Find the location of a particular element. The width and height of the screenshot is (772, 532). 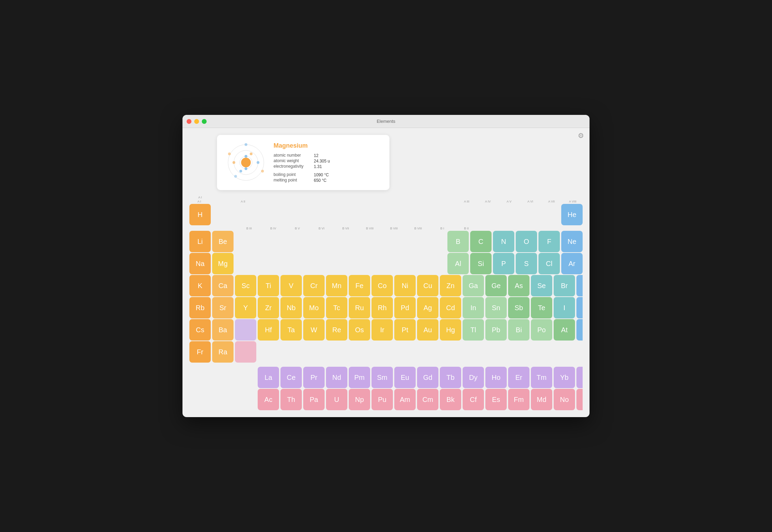

element-H: H is located at coordinates (200, 215).